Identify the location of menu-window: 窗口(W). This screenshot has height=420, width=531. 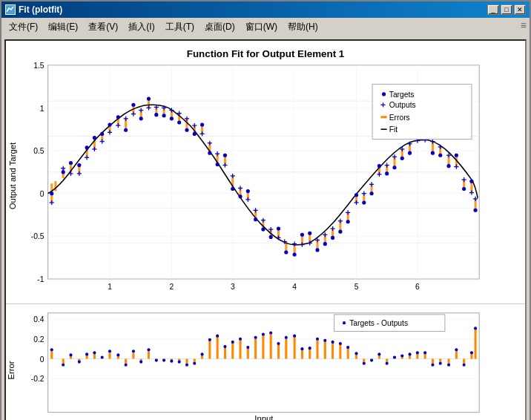
(261, 27).